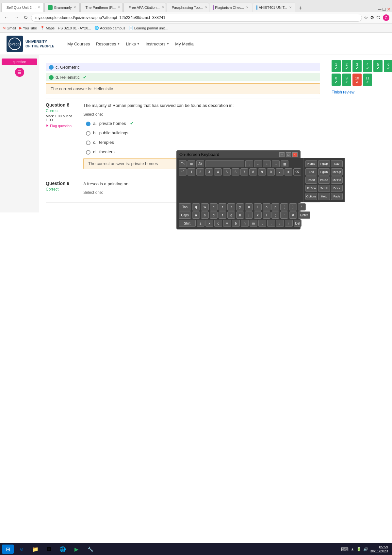  Describe the element at coordinates (209, 172) in the screenshot. I see `kb-3: 3` at that location.